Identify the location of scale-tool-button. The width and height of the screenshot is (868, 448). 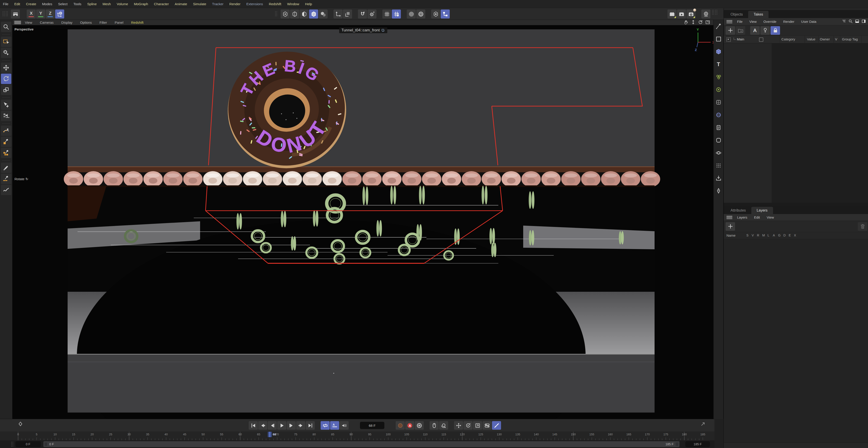
(6, 90).